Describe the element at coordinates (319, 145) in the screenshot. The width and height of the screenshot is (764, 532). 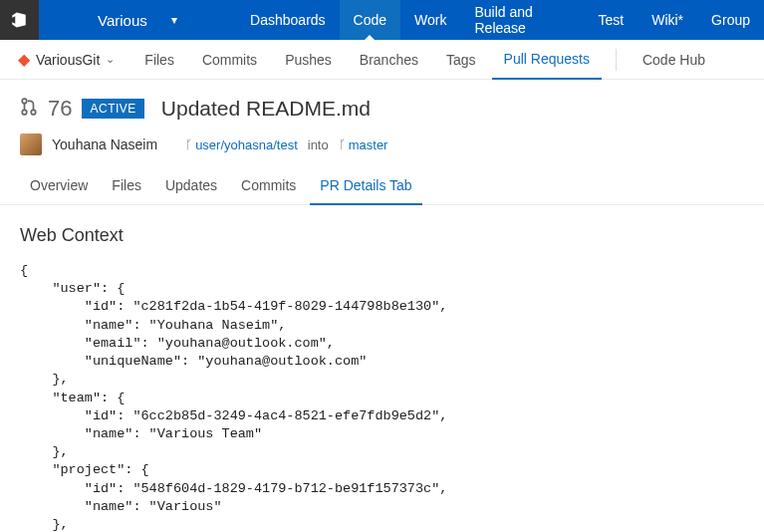
I see `into-label: into` at that location.